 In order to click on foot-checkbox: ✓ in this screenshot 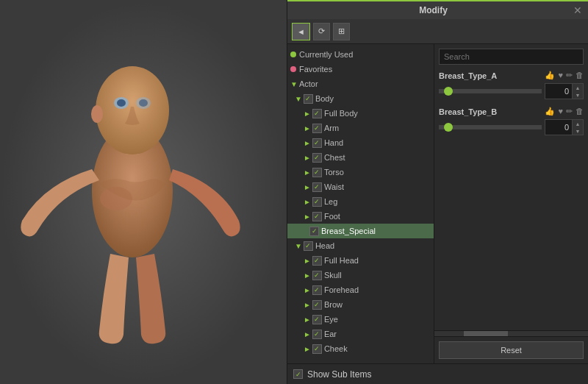, I will do `click(318, 216)`.